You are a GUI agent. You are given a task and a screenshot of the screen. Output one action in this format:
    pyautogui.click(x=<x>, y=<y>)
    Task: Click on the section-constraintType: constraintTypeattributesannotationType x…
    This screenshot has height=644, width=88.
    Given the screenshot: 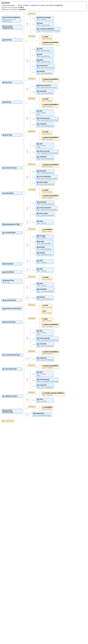 What is the action you would take?
    pyautogui.click(x=44, y=242)
    